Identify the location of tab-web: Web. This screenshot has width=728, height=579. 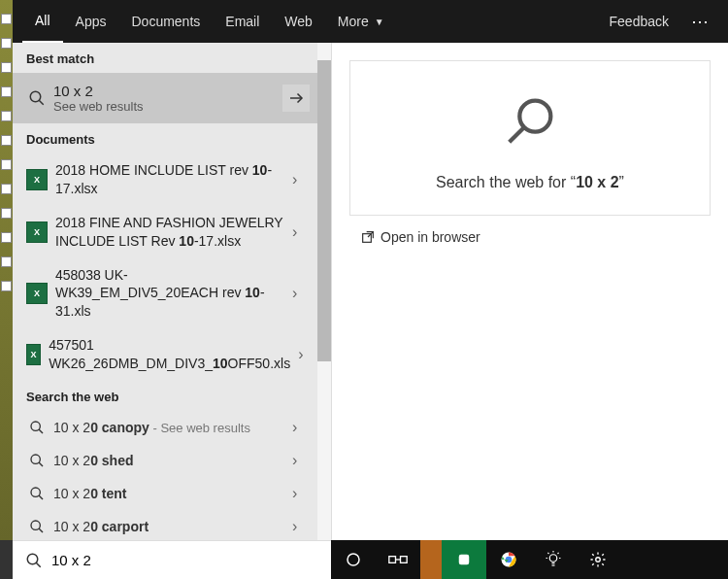
(299, 21).